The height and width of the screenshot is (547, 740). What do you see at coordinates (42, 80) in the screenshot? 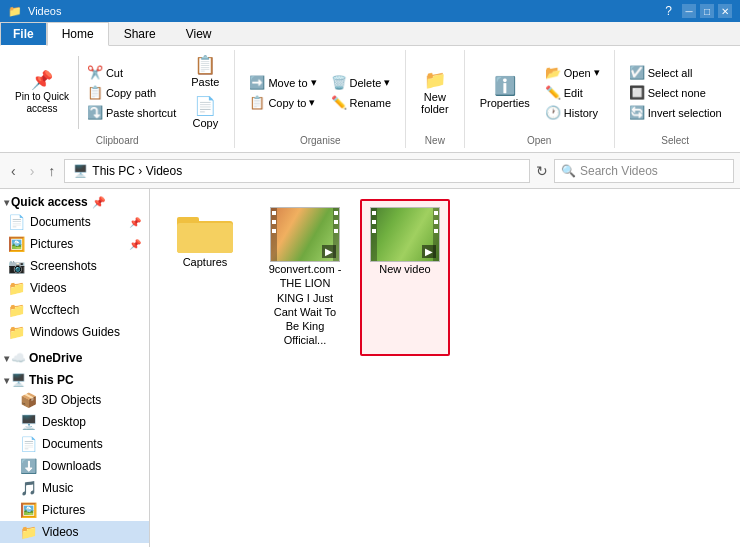
I see `pin-icon: 📌` at bounding box center [42, 80].